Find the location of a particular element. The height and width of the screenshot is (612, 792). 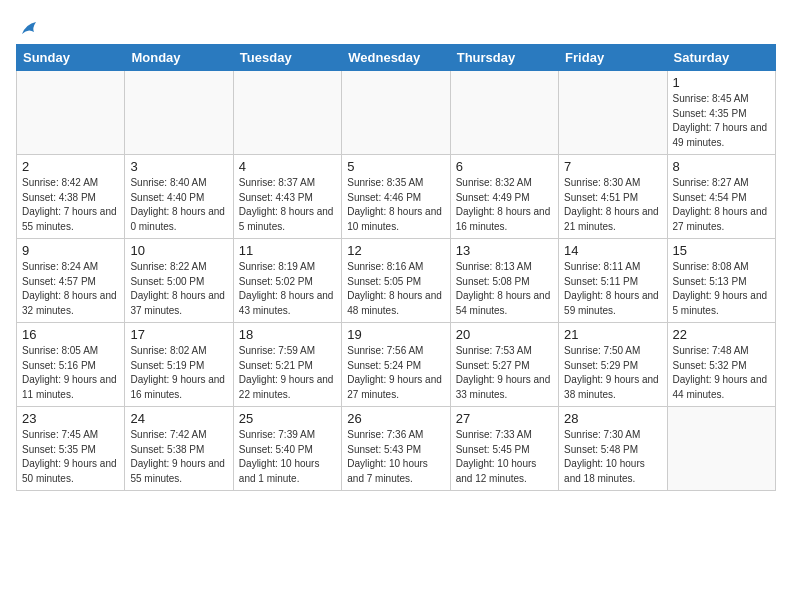

day-number: 24 is located at coordinates (178, 418).